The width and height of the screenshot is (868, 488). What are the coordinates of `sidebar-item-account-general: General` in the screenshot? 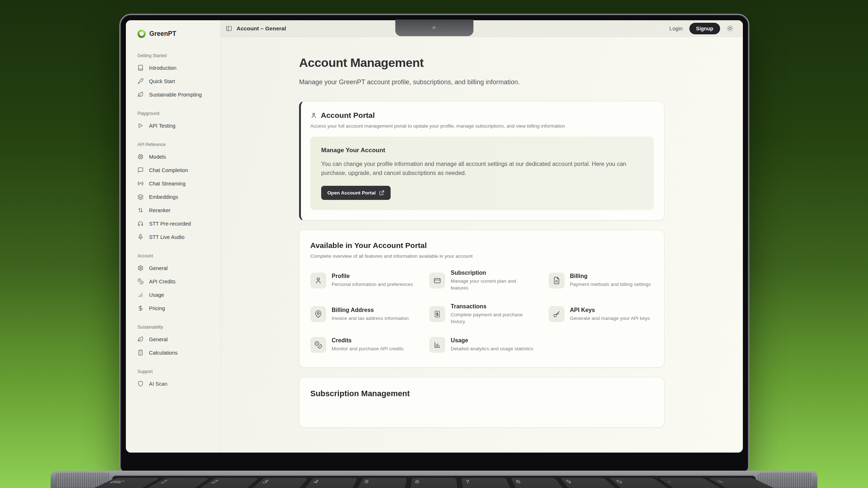 It's located at (176, 268).